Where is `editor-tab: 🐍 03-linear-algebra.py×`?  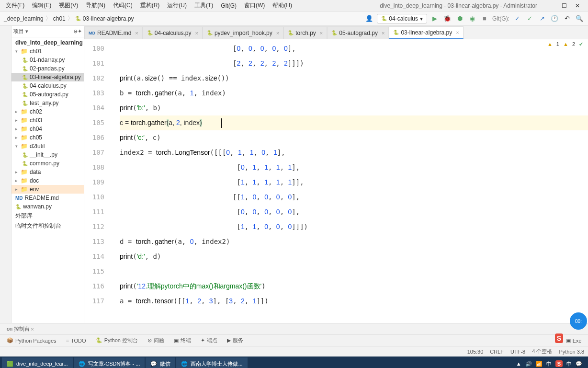
editor-tab: 🐍 03-linear-algebra.py× is located at coordinates (426, 33).